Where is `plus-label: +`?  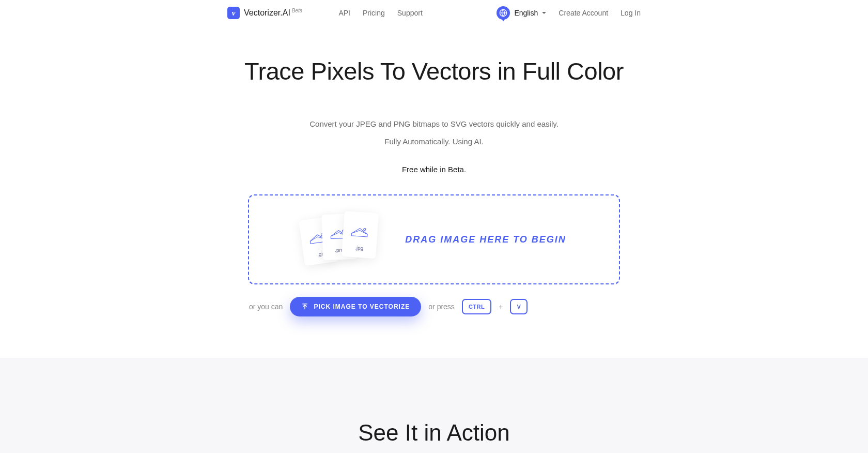 plus-label: + is located at coordinates (501, 307).